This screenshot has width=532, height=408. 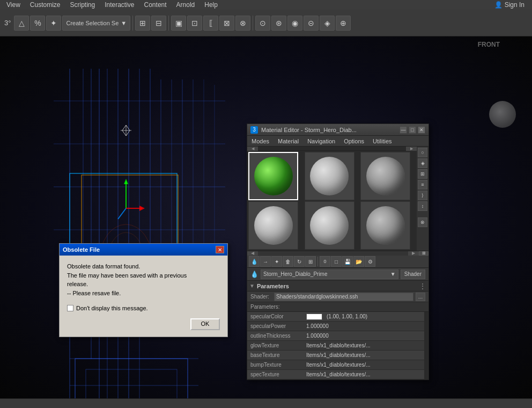 I want to click on dialog-ok-button: OK, so click(x=205, y=324).